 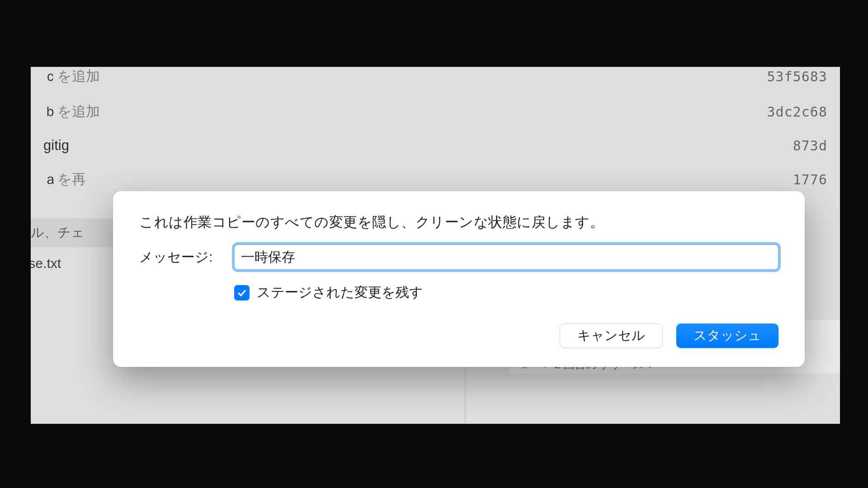 What do you see at coordinates (506, 257) in the screenshot?
I see `message-input` at bounding box center [506, 257].